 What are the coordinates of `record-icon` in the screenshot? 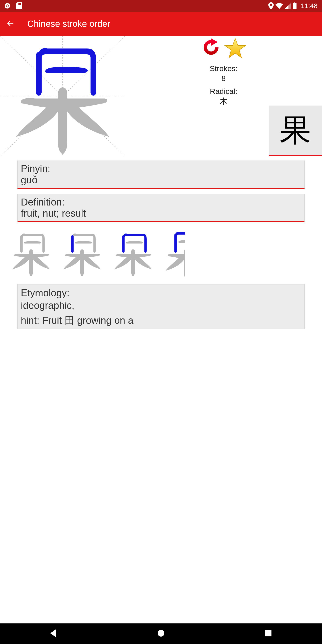 It's located at (8, 6).